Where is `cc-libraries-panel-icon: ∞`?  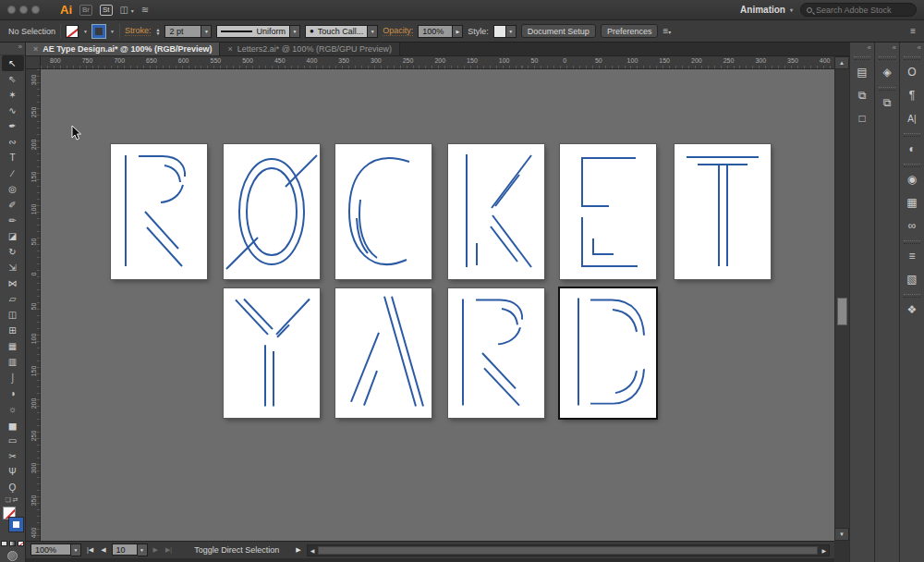
cc-libraries-panel-icon: ∞ is located at coordinates (912, 226).